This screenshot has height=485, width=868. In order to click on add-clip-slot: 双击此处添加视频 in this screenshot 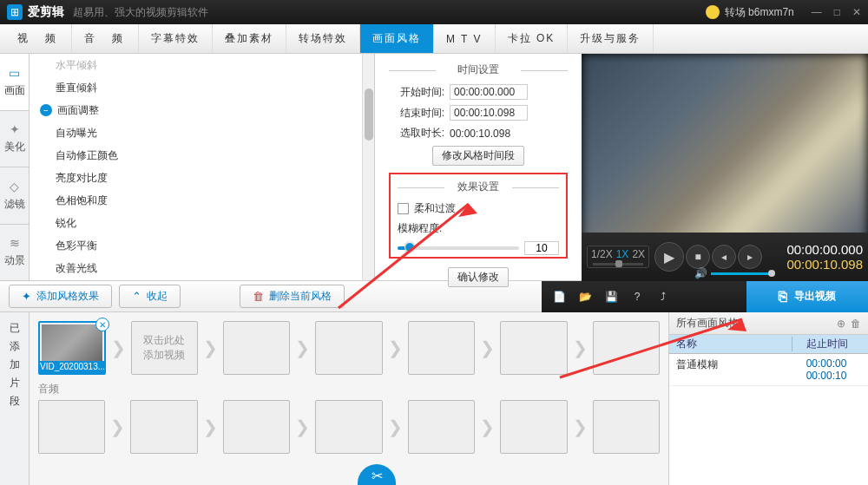, I will do `click(165, 348)`.